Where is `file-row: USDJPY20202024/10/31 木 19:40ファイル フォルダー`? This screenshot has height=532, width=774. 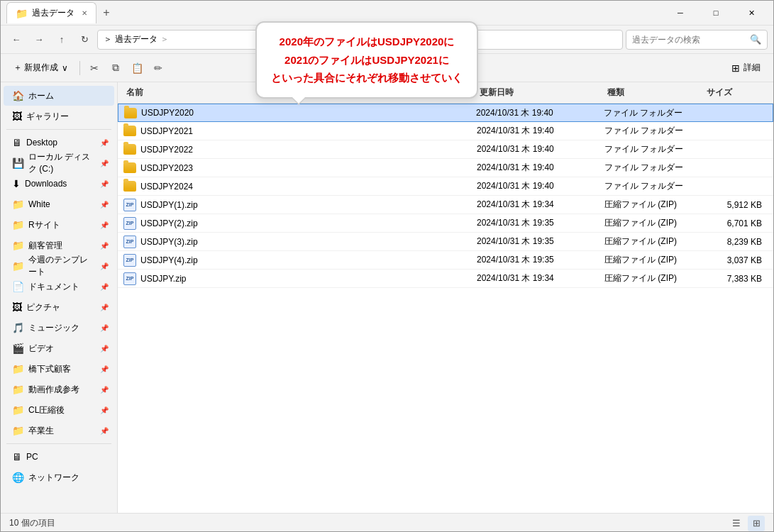 file-row: USDJPY20202024/10/31 木 19:40ファイル フォルダー is located at coordinates (446, 113).